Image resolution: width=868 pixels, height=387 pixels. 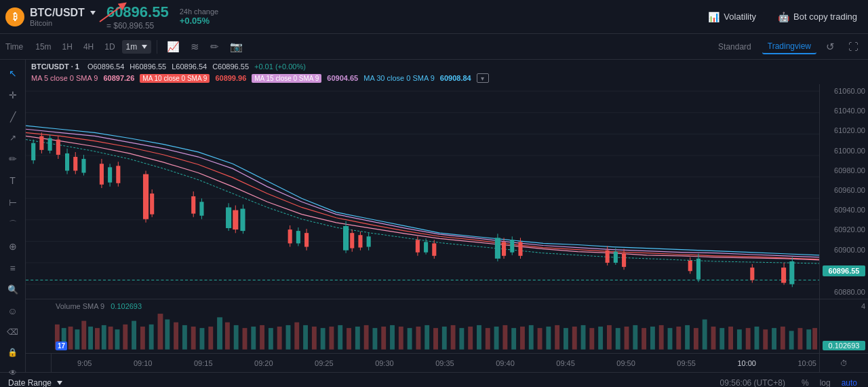 What do you see at coordinates (434, 47) in the screenshot?
I see `toolbar: Time 15m 1H 4H 1D 1m 📈 ≋ ✏ 📷 Standard Tr…` at bounding box center [434, 47].